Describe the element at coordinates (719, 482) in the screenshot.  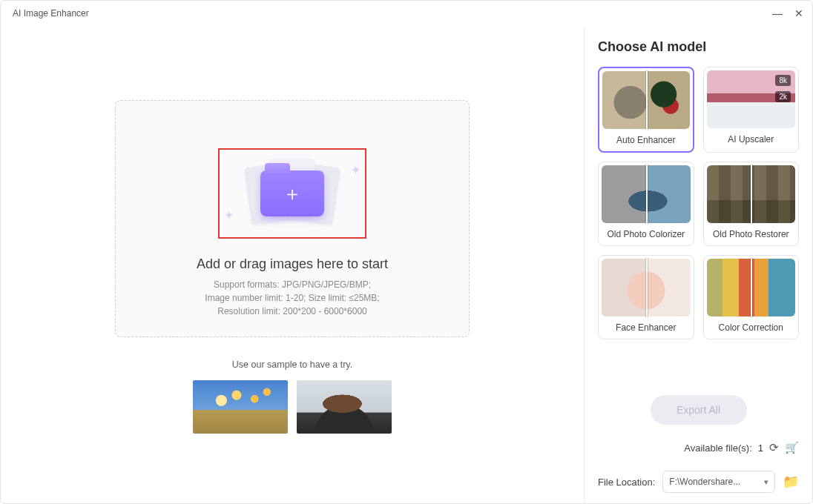
I see `file-location-select: F:\Wondershare... ▾` at that location.